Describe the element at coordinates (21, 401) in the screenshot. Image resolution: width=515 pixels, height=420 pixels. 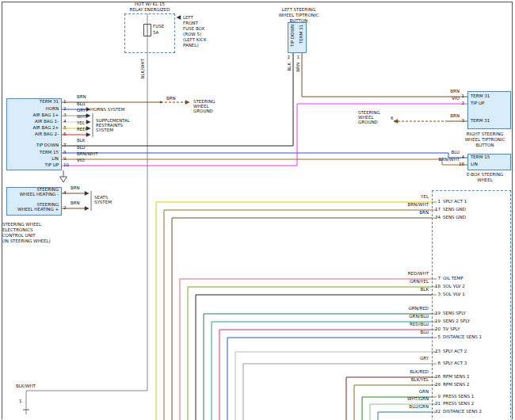
I see `bottom-pin-number: 1` at that location.